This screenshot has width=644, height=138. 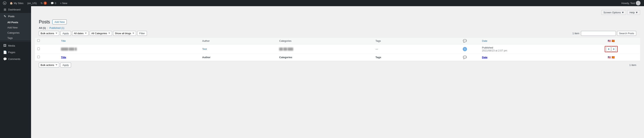 What do you see at coordinates (101, 33) in the screenshot?
I see `categories-select: All Categories` at bounding box center [101, 33].